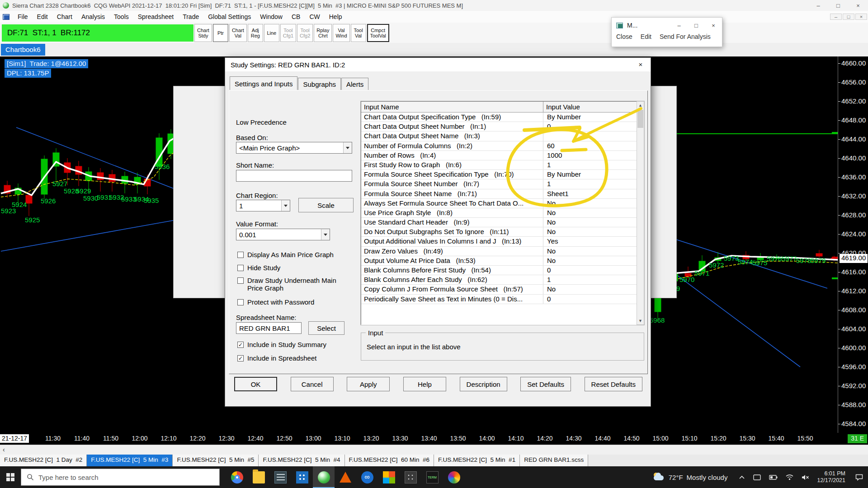  Describe the element at coordinates (390, 460) in the screenshot. I see `chart-tab-f-us-mesh22-c-60-min-6: F.US.MESH22 [C] 60 Min #6` at that location.